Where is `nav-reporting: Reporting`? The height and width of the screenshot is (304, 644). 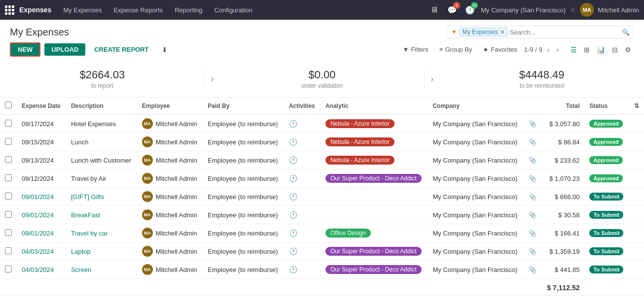 nav-reporting: Reporting is located at coordinates (188, 10).